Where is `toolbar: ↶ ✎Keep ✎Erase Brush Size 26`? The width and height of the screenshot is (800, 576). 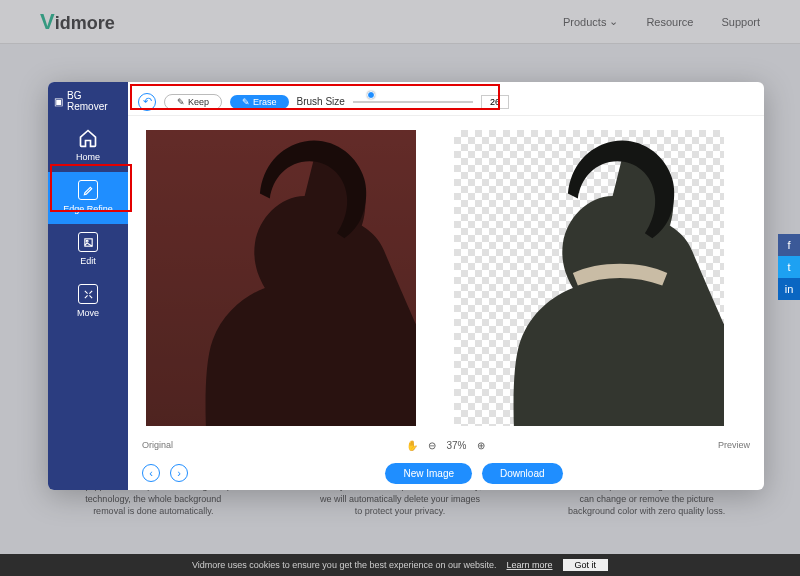 toolbar: ↶ ✎Keep ✎Erase Brush Size 26 is located at coordinates (446, 102).